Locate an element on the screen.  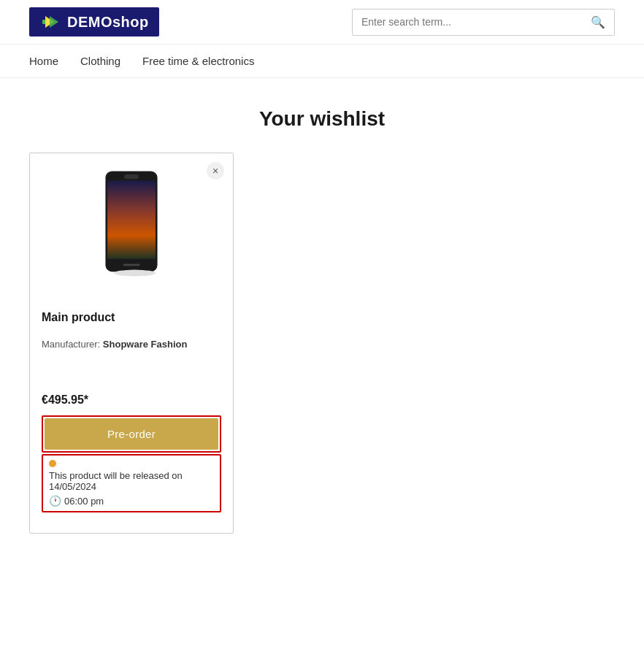
nav-item-home: Home is located at coordinates (44, 61).